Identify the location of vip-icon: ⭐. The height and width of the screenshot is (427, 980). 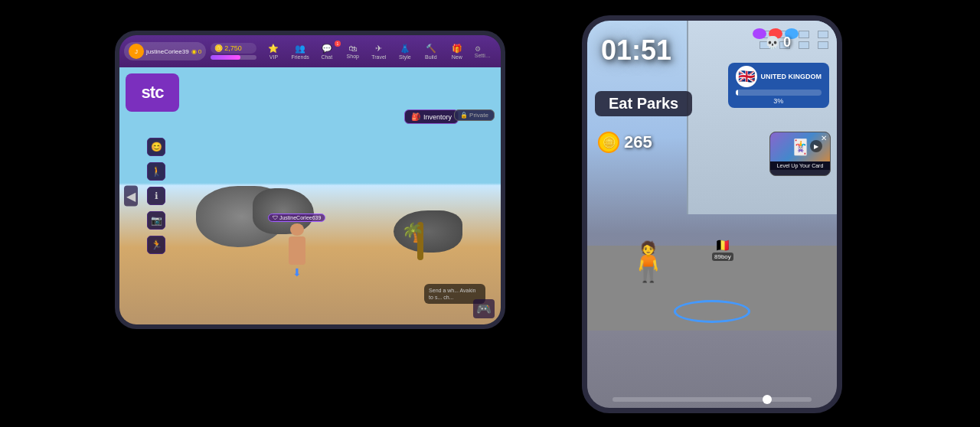
(273, 49).